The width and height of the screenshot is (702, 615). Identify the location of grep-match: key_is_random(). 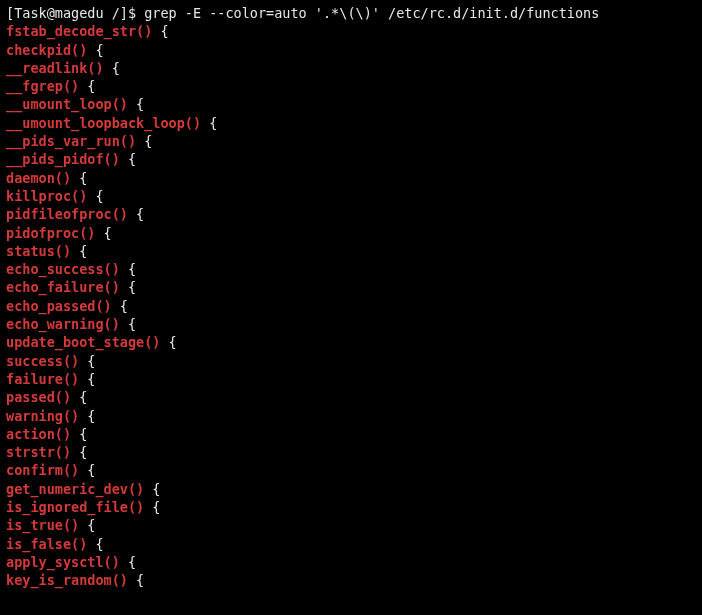
(67, 580).